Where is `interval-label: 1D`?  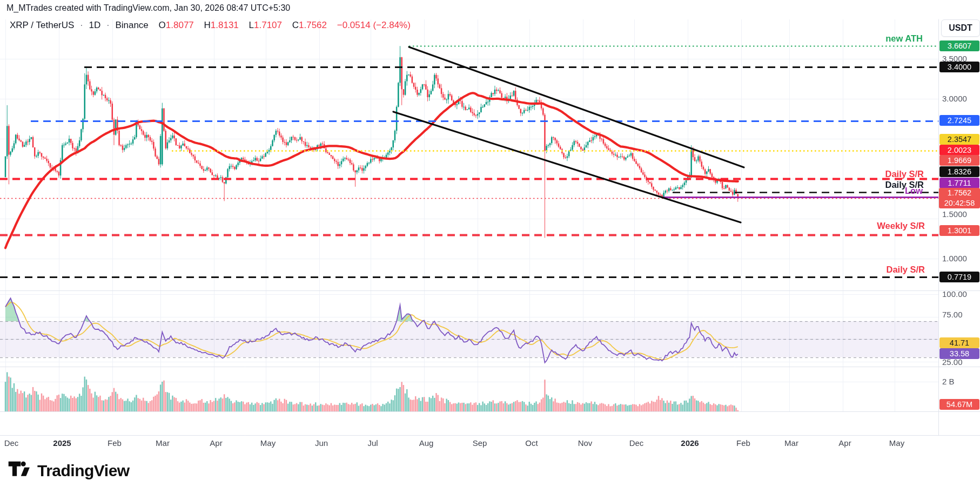
interval-label: 1D is located at coordinates (95, 25).